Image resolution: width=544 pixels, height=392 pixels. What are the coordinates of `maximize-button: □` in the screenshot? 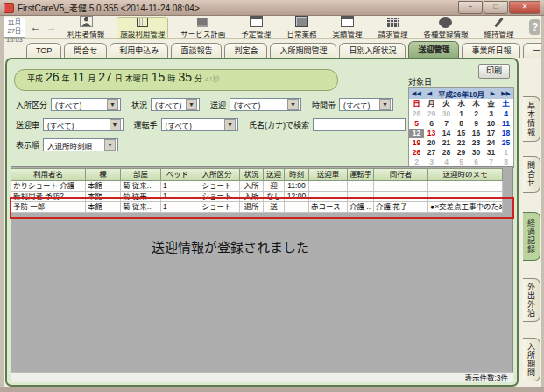 It's located at (496, 7).